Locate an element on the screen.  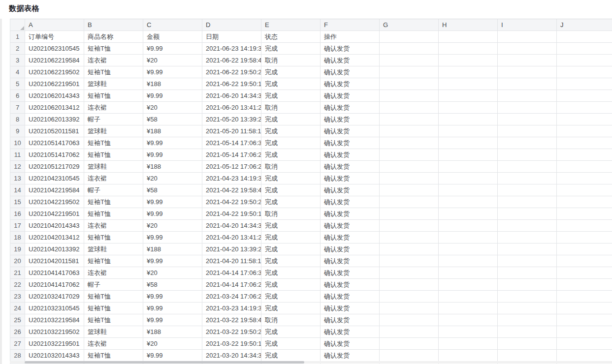
cell: 2021-05-20 13:39:2 is located at coordinates (232, 120).